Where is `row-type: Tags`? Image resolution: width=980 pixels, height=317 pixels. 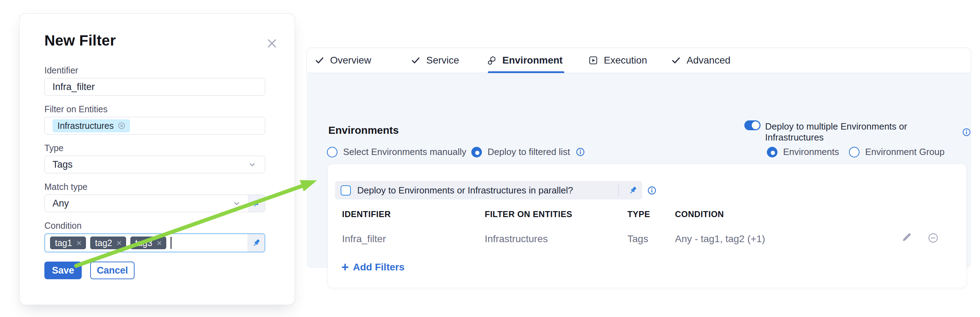 row-type: Tags is located at coordinates (638, 239).